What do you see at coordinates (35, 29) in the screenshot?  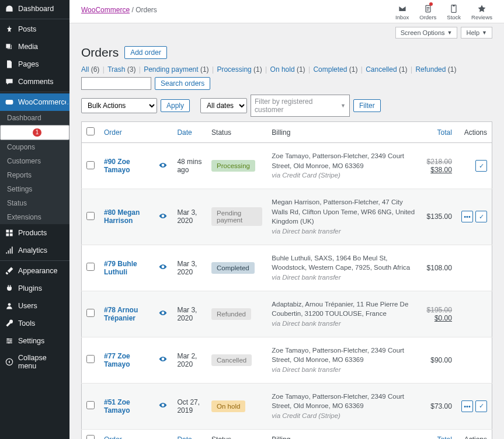 I see `sidebar-item-posts: Posts` at bounding box center [35, 29].